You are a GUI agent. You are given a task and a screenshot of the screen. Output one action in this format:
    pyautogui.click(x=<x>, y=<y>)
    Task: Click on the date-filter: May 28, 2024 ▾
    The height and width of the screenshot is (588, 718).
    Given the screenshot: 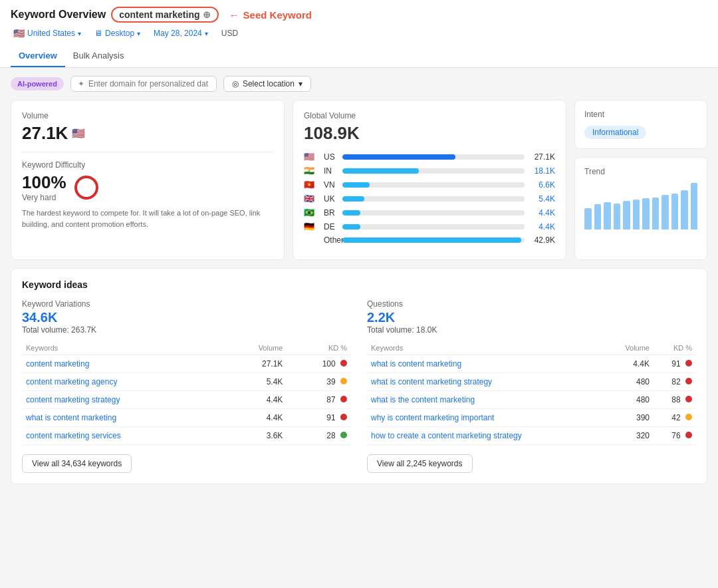 What is the action you would take?
    pyautogui.click(x=181, y=33)
    